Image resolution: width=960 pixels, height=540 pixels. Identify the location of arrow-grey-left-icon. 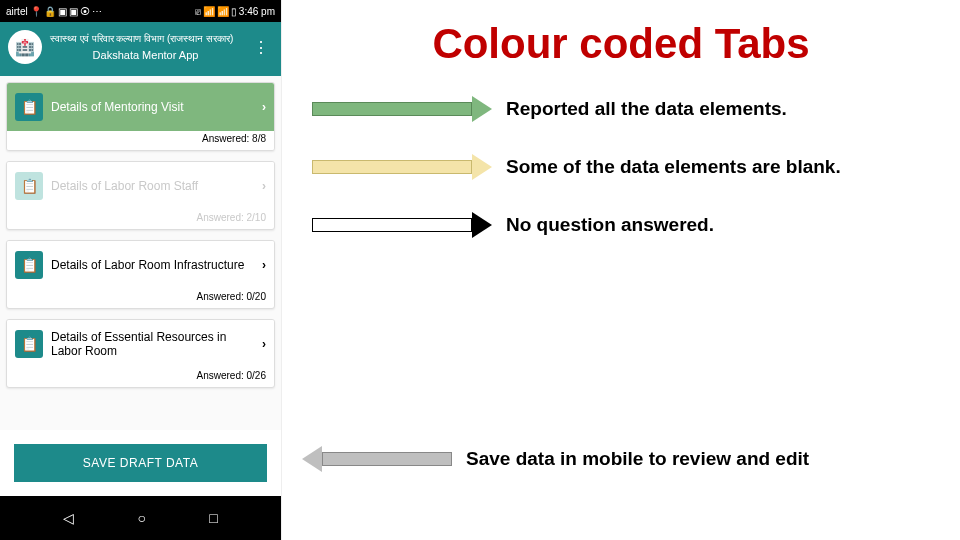
(377, 459).